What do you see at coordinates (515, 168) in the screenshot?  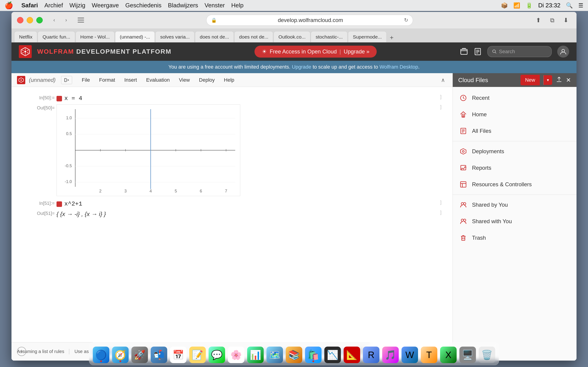 I see `cf-item-reports: Reports` at bounding box center [515, 168].